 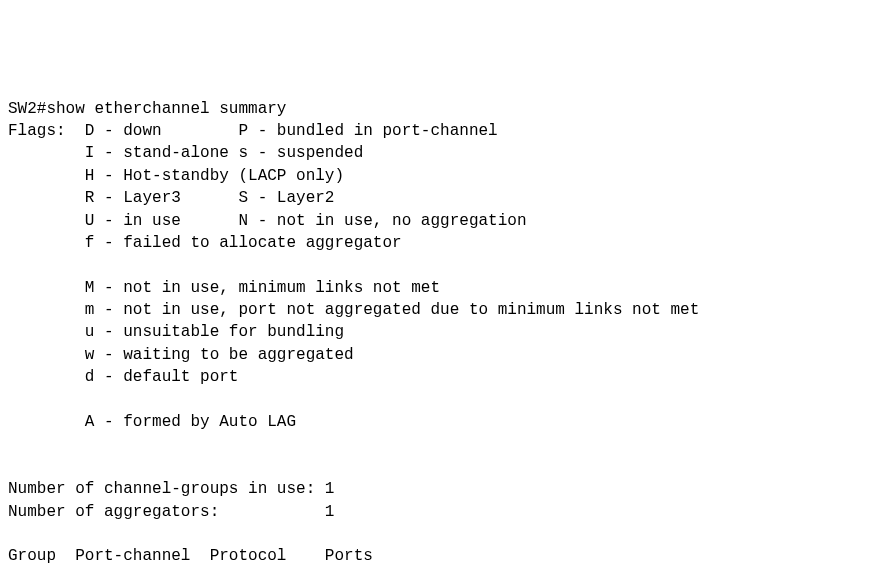 What do you see at coordinates (392, 310) in the screenshot?
I see `flag-def-line: m - not in use, port not aggregated due …` at bounding box center [392, 310].